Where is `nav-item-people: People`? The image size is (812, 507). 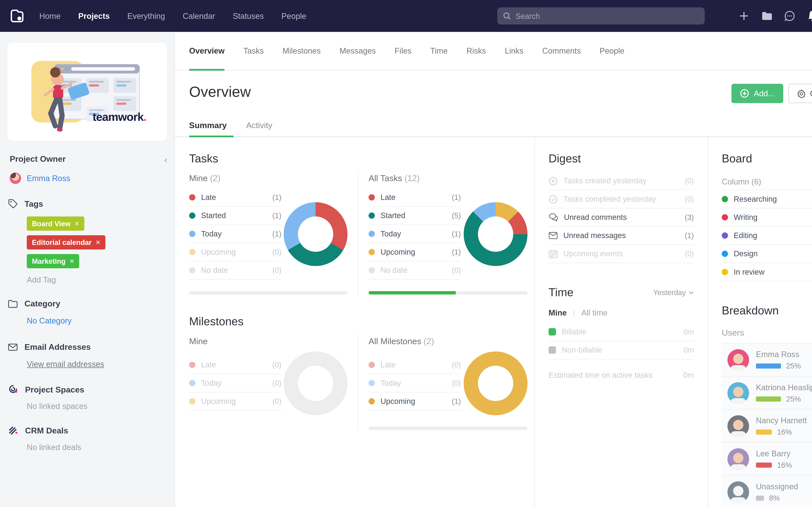
nav-item-people: People is located at coordinates (294, 16).